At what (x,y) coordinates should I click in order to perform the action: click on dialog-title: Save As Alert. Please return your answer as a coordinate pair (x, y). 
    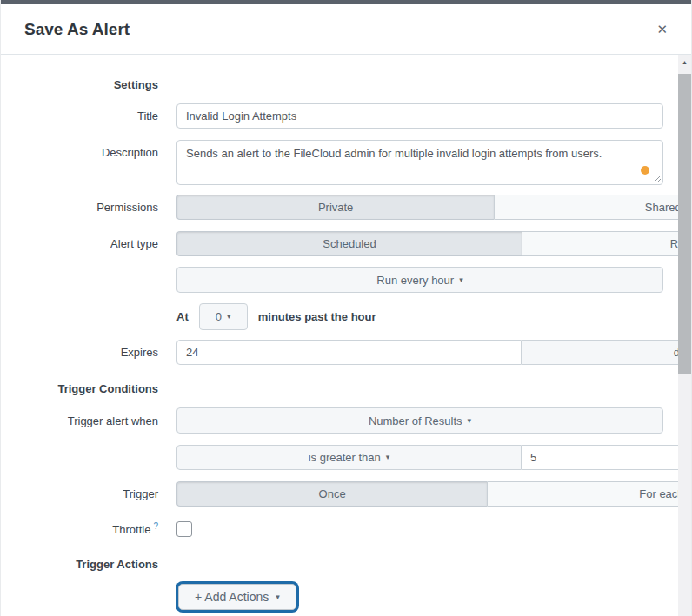
    Looking at the image, I should click on (77, 30).